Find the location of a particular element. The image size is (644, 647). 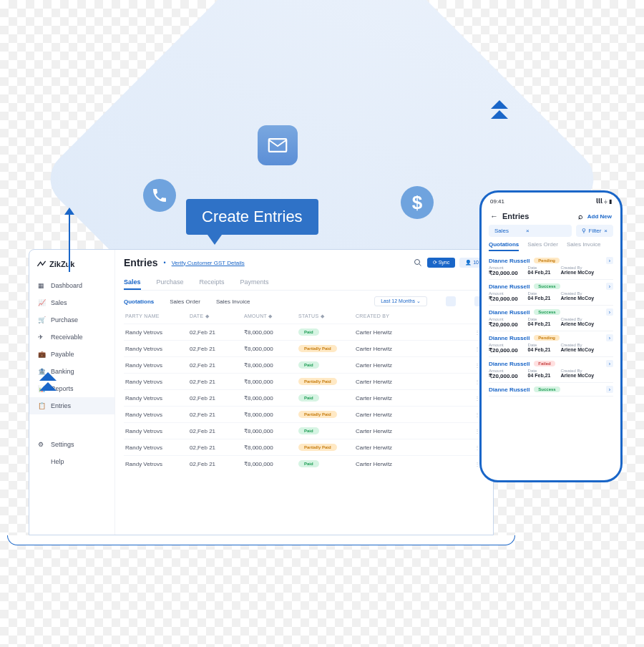

sidebar-item-help: Help is located at coordinates (72, 462).